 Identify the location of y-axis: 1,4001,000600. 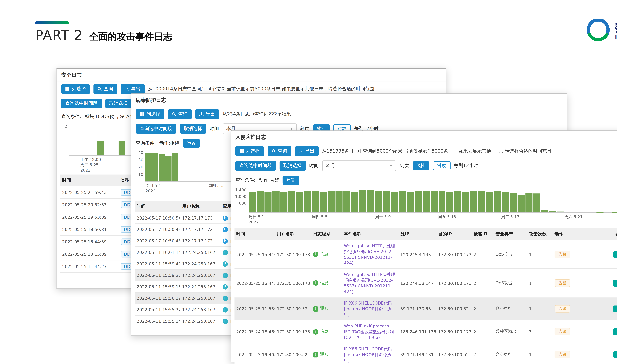
(242, 201).